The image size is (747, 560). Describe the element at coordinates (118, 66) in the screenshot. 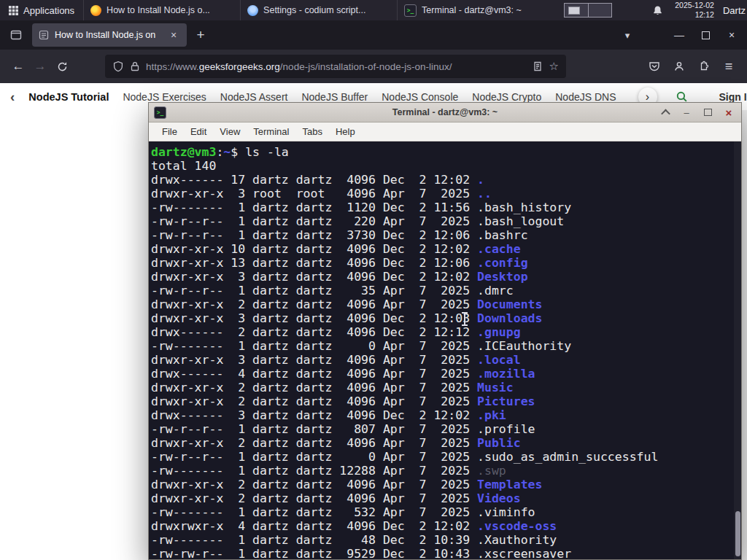

I see `tracking-shield-icon` at that location.